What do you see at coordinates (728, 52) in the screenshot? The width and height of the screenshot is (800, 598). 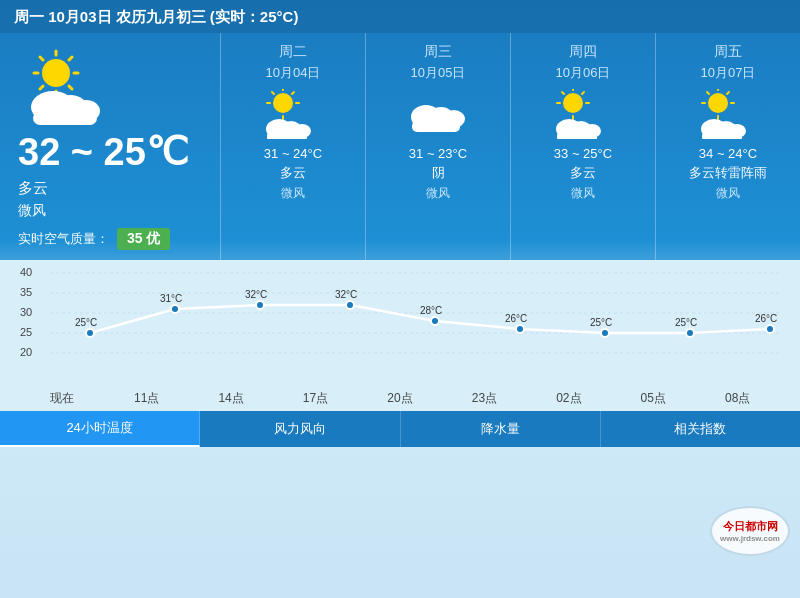 I see `day-name-3: 周五` at bounding box center [728, 52].